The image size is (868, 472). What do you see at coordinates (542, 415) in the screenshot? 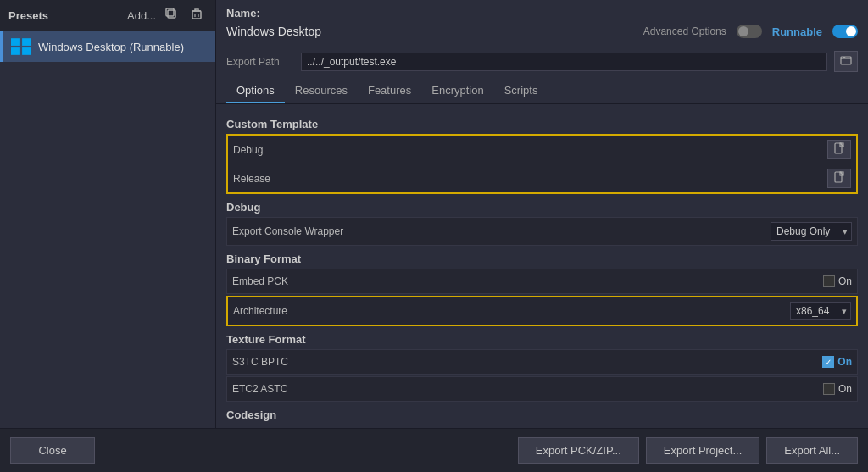
I see `codesign-heading: Codesign` at bounding box center [542, 415].